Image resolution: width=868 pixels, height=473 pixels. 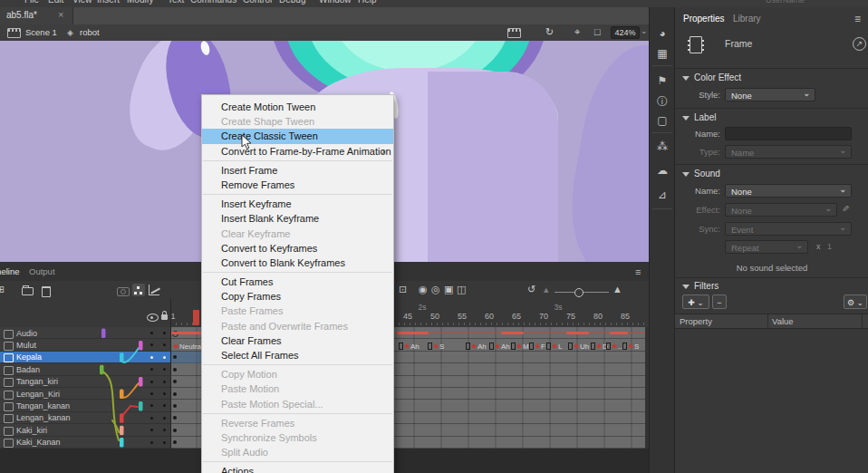 What do you see at coordinates (140, 2) in the screenshot?
I see `menu-modify: Modify` at bounding box center [140, 2].